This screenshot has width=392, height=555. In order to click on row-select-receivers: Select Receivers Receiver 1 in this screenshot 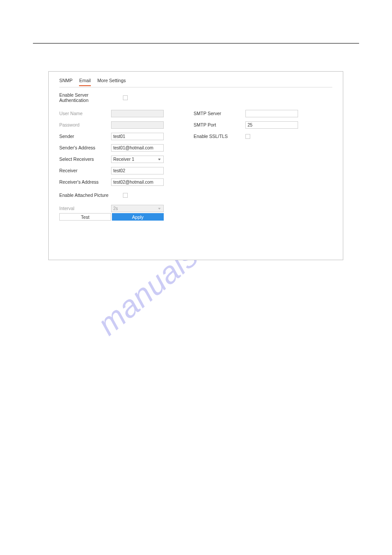, I will do `click(116, 159)`.